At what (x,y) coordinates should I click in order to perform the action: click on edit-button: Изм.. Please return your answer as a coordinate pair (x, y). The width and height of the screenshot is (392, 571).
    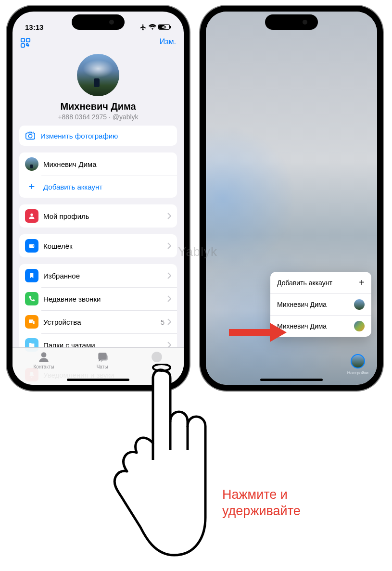
    Looking at the image, I should click on (168, 43).